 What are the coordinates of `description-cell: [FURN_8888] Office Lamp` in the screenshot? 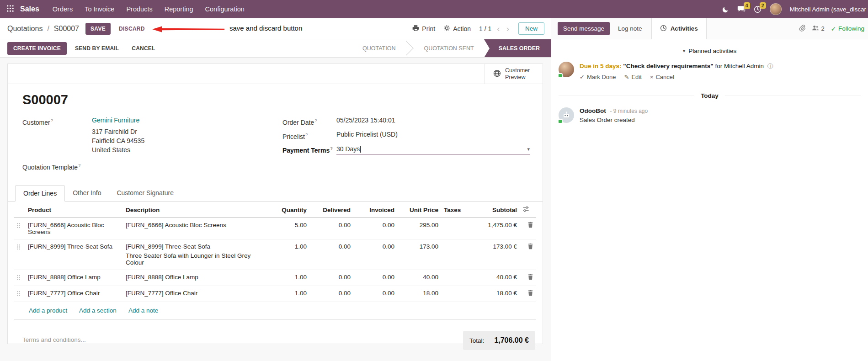 It's located at (197, 278).